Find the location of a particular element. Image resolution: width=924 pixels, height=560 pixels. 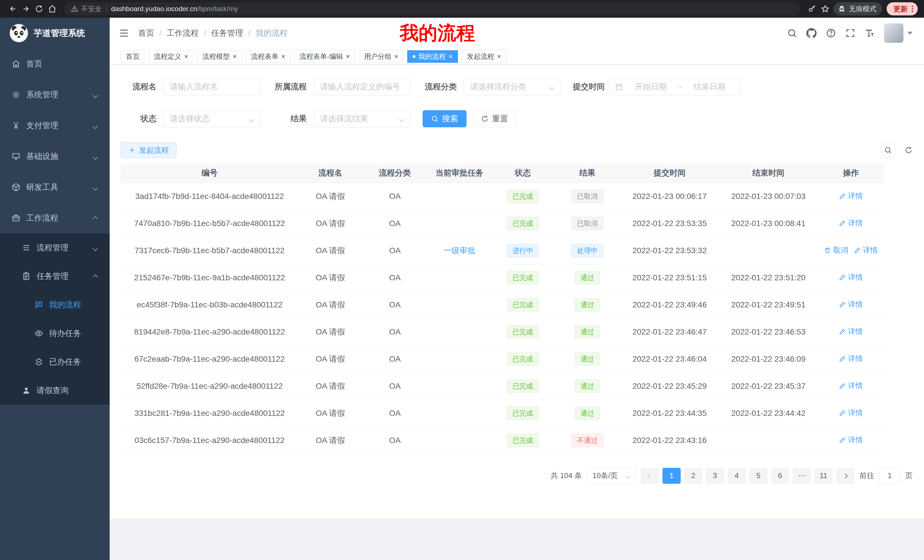

security-warning-icon is located at coordinates (75, 9).